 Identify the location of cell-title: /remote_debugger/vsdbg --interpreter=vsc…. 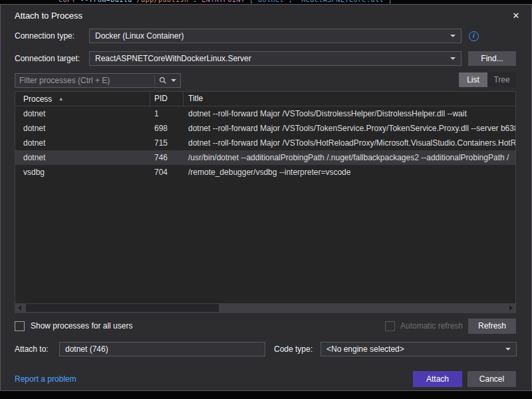
(350, 172).